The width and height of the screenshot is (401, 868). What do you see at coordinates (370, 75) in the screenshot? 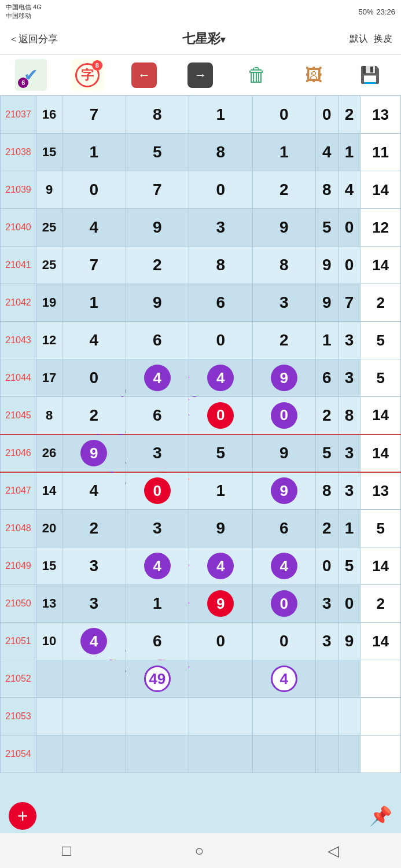
I see `save-button: 💾` at bounding box center [370, 75].